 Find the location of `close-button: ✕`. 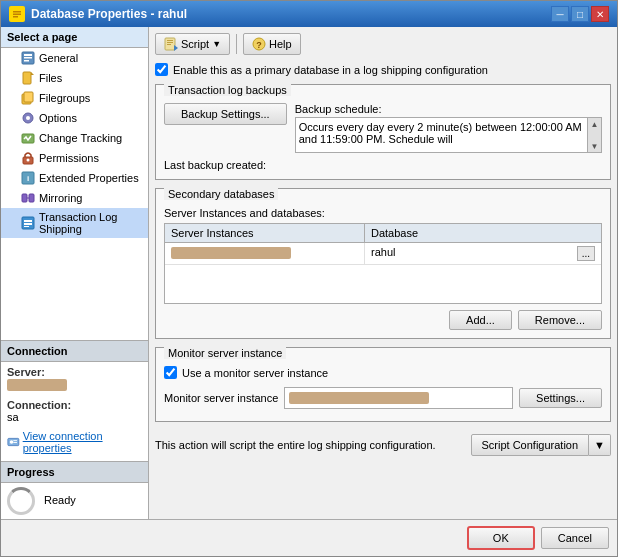

close-button: ✕ is located at coordinates (600, 14).